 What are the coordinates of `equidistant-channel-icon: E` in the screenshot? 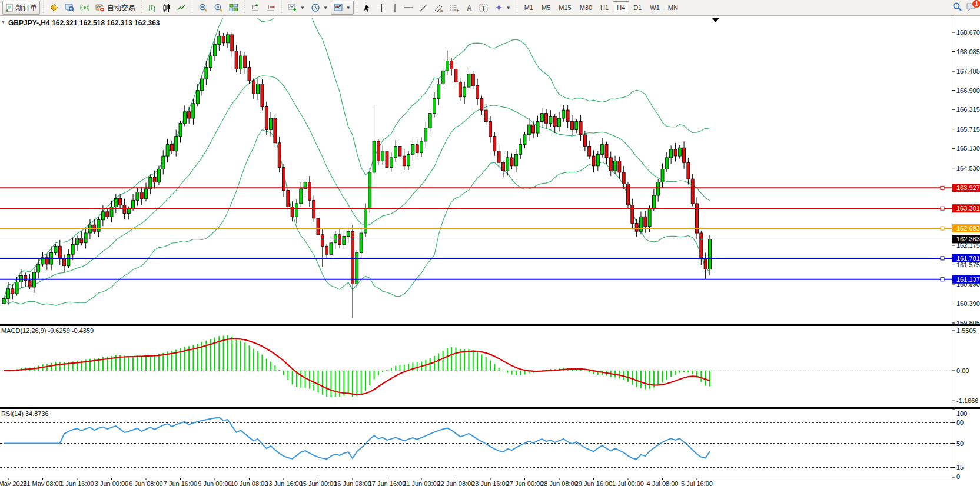 It's located at (439, 8).